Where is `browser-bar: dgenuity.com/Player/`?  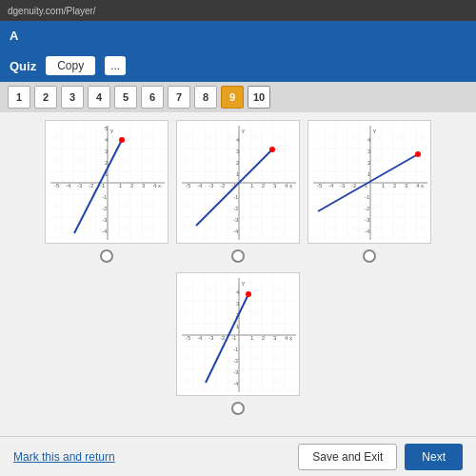 browser-bar: dgenuity.com/Player/ is located at coordinates (238, 10).